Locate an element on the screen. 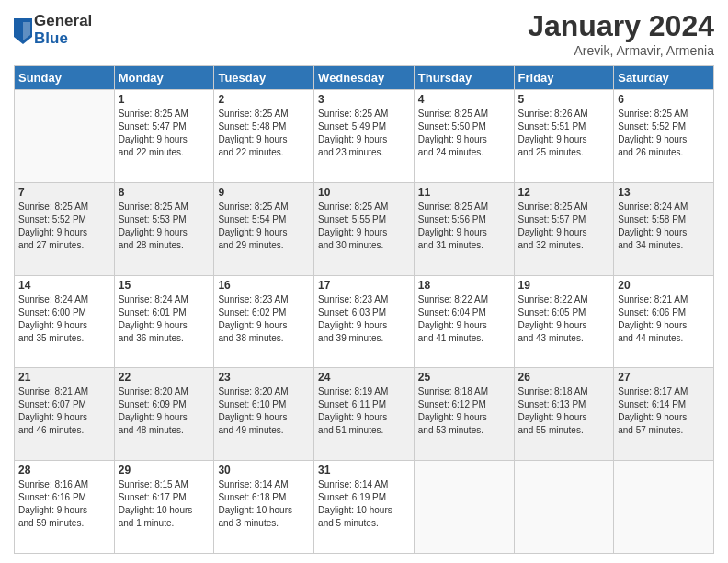 This screenshot has height=563, width=728. cell-line: and 51 minutes. is located at coordinates (351, 431).